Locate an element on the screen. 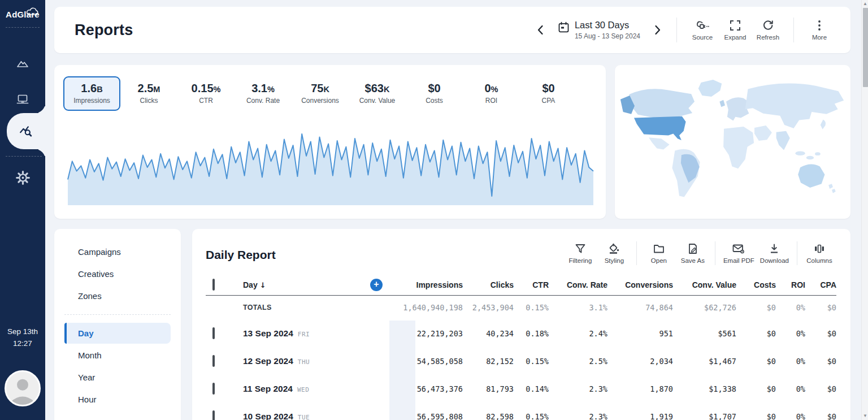 This screenshot has width=868, height=420. styling-button: Styling is located at coordinates (614, 253).